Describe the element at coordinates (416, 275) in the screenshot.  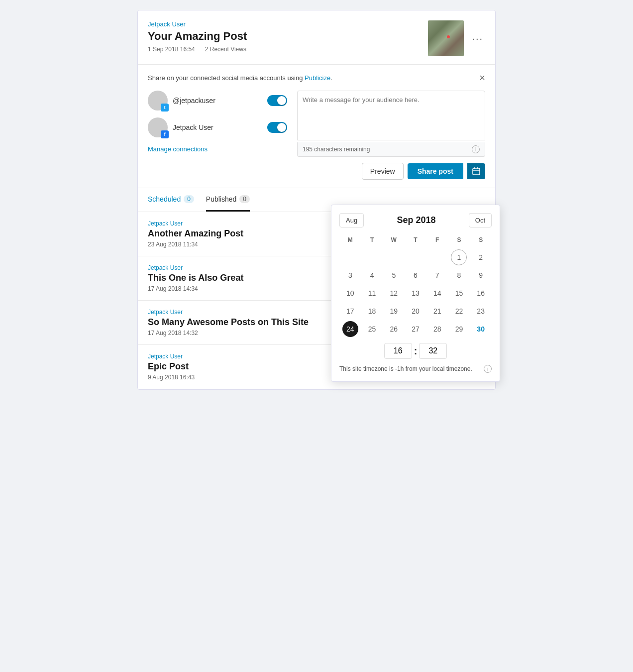
I see `cal-day-6: 6` at that location.